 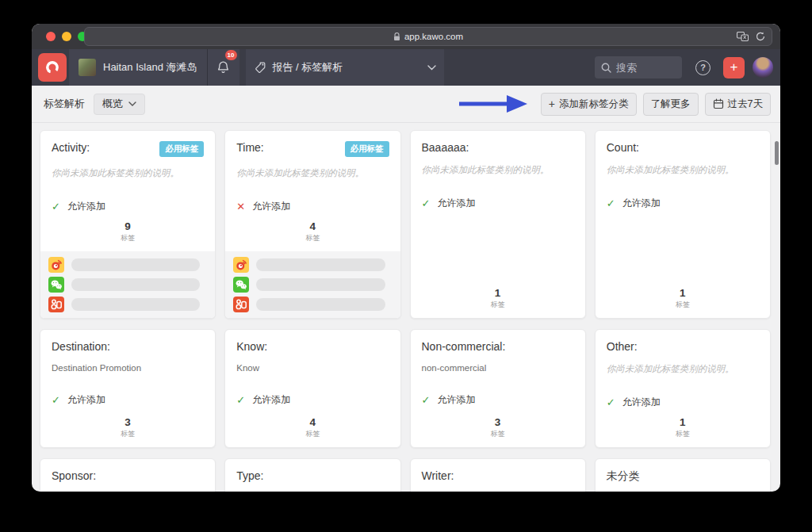 I want to click on annotation-arrow, so click(x=494, y=104).